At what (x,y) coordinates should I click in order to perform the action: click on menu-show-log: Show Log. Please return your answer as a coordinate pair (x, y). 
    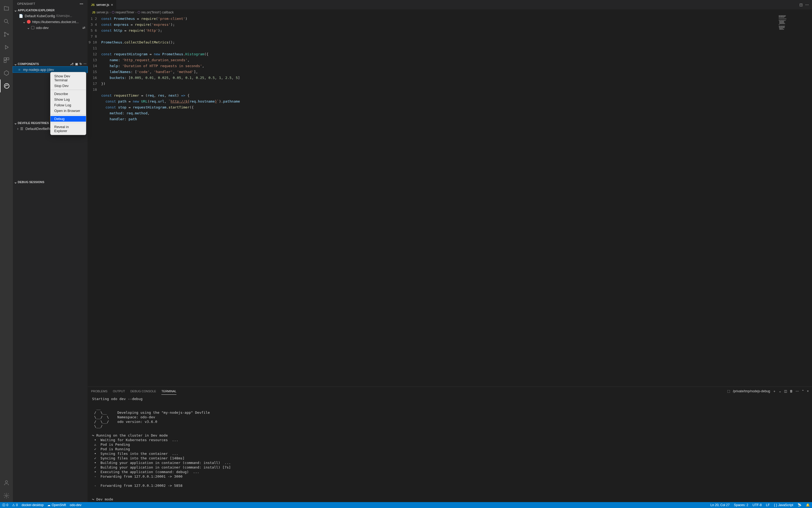
    Looking at the image, I should click on (68, 99).